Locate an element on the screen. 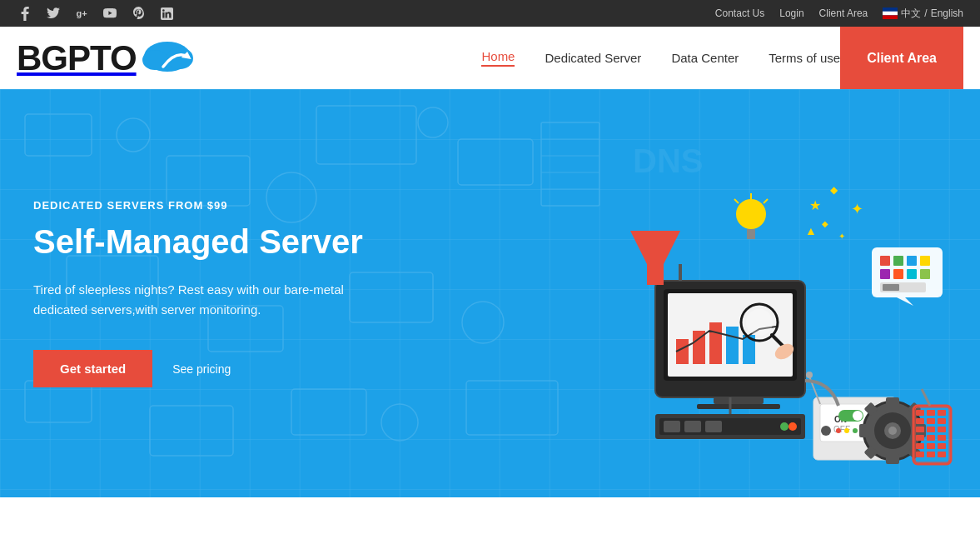 The image size is (980, 544). hero-actions: Get started See pricing is located at coordinates (216, 368).